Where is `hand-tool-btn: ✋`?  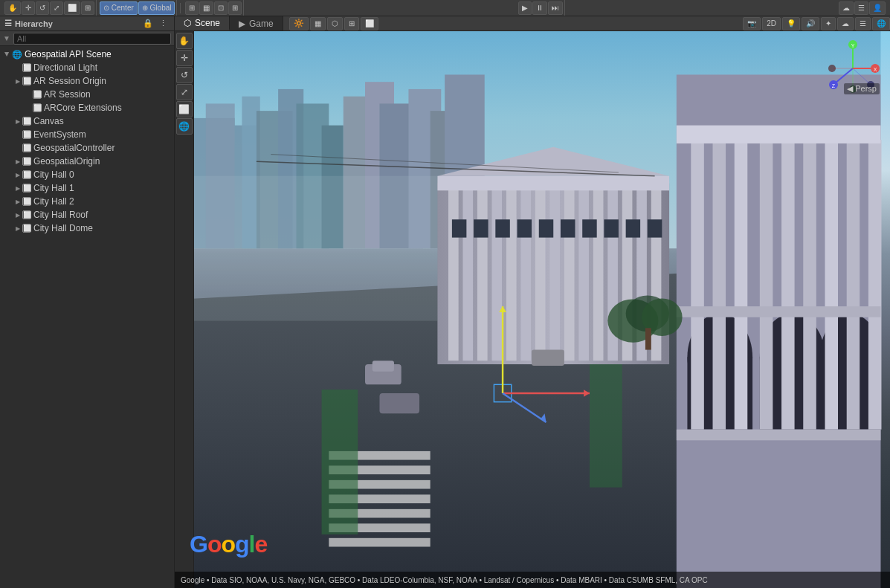 hand-tool-btn: ✋ is located at coordinates (13, 8).